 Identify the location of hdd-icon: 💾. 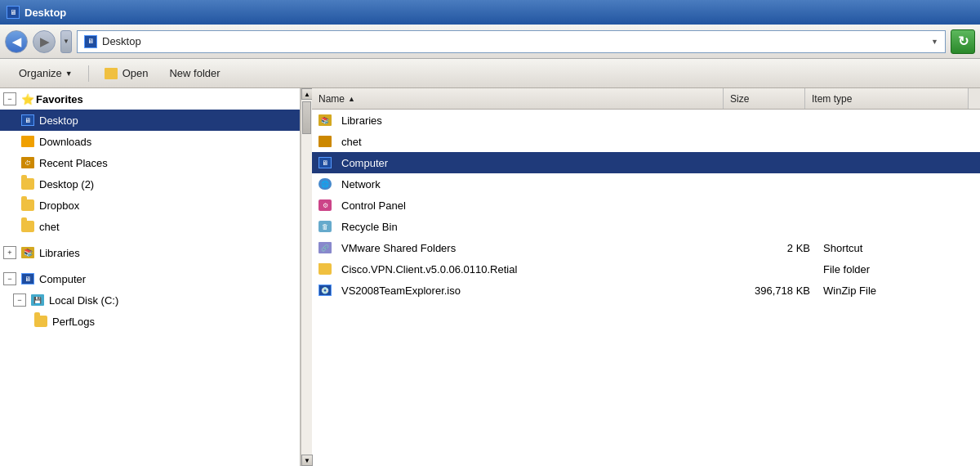
(38, 300).